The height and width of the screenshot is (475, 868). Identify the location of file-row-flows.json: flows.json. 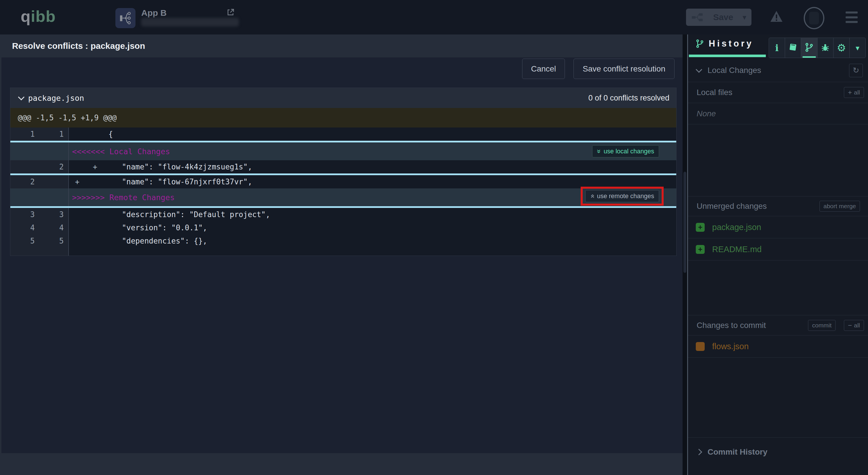
(778, 347).